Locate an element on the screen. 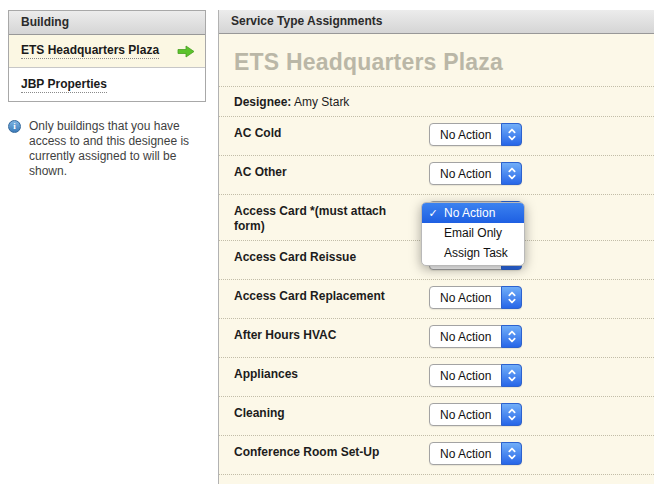  service-type-label: AC Other is located at coordinates (332, 172).